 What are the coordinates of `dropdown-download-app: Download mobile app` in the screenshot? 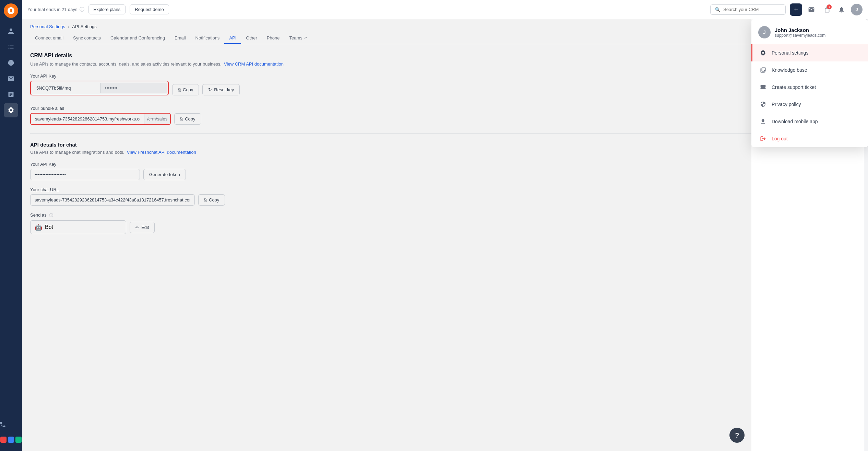 It's located at (810, 122).